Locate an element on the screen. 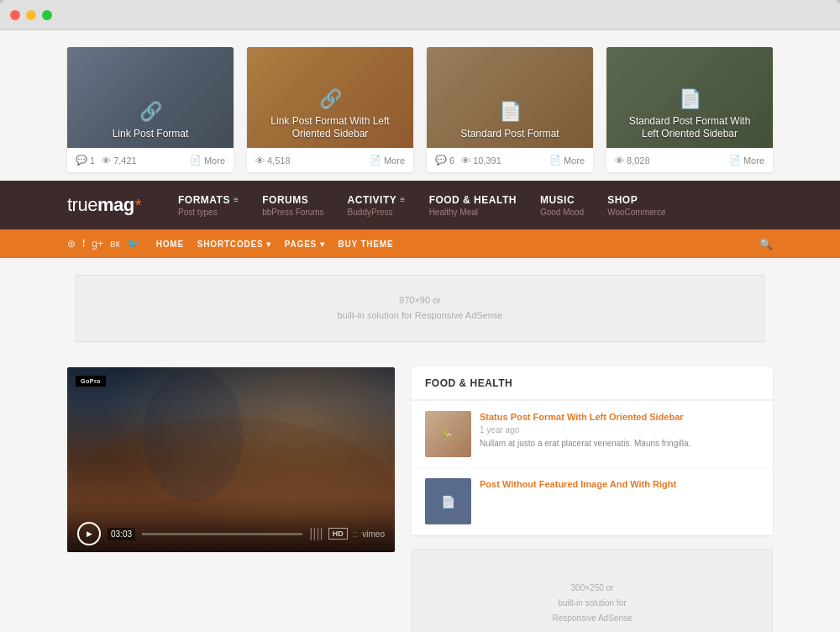 Image resolution: width=840 pixels, height=632 pixels. doc-icon: 📄 is located at coordinates (196, 160).